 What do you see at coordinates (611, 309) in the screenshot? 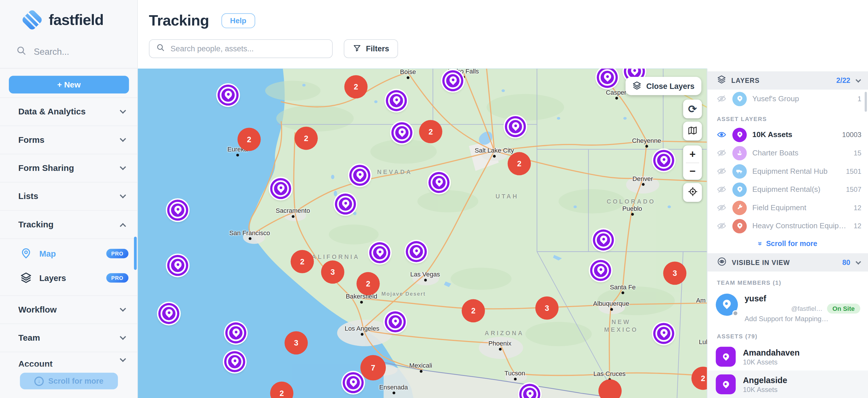
I see `city-dot` at bounding box center [611, 309].